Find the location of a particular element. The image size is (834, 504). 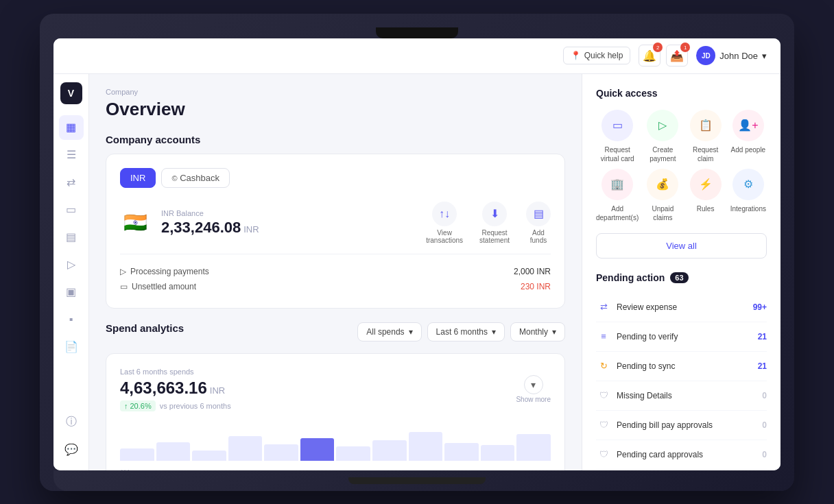

quick-access-grid: ▭ Request virtual card ▷ Create payment … is located at coordinates (682, 166).